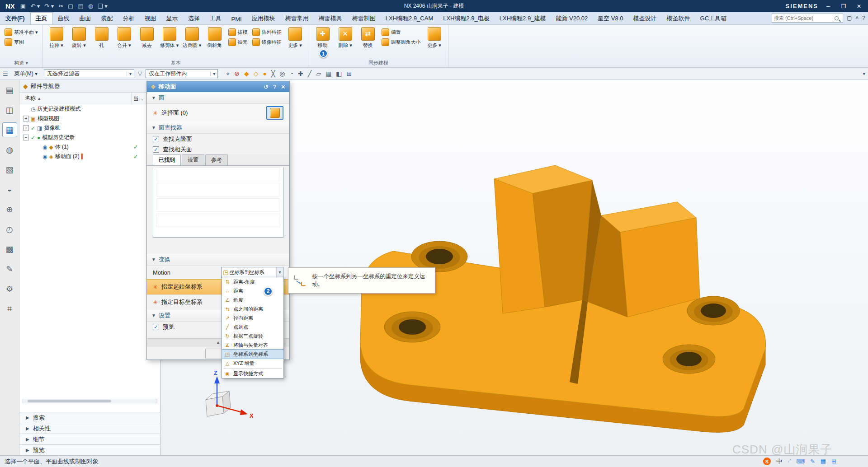 This screenshot has height=467, width=868. Describe the element at coordinates (15, 19) in the screenshot. I see `tab-file: 文件(F)` at that location.